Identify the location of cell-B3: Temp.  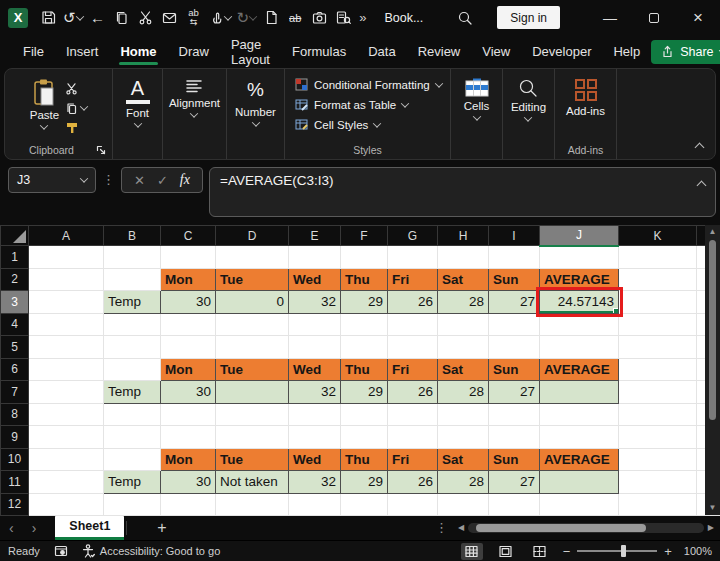
(132, 302).